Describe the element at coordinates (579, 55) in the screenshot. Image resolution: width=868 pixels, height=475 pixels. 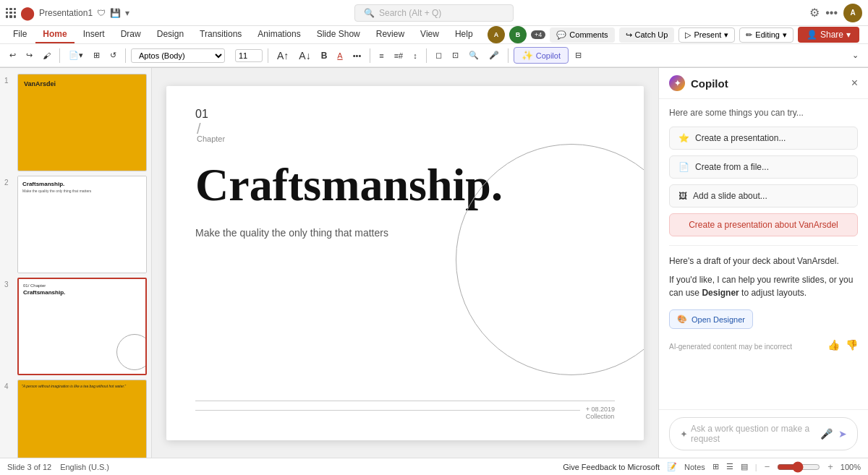
I see `more-toolbar-button: ⊟` at that location.